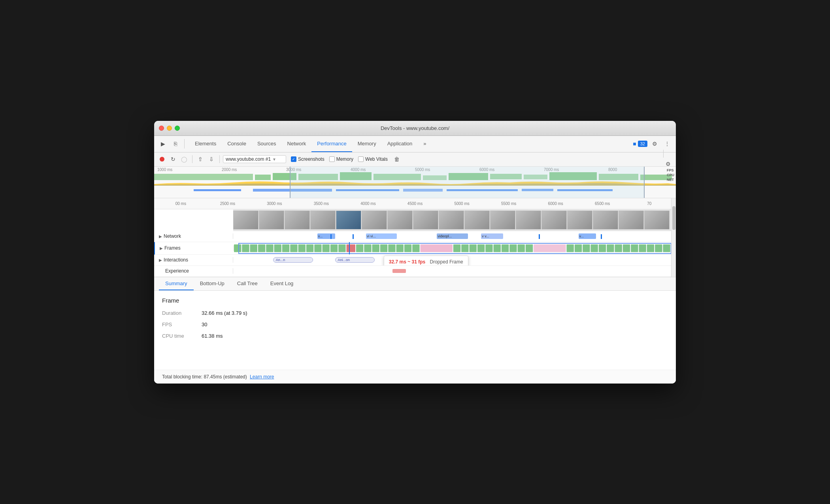 This screenshot has height=504, width=830. Describe the element at coordinates (248, 159) in the screenshot. I see `url-text: www.youtube.com #1` at that location.